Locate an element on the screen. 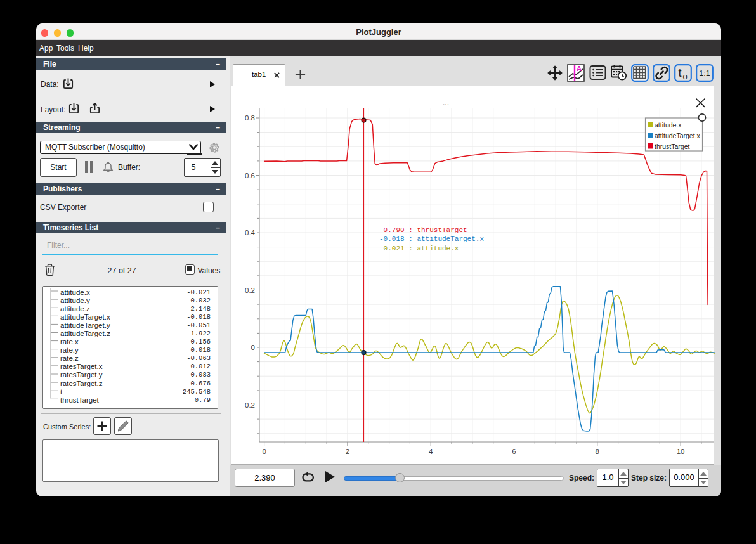 This screenshot has width=756, height=544. svg-text: 0.6 is located at coordinates (250, 176).